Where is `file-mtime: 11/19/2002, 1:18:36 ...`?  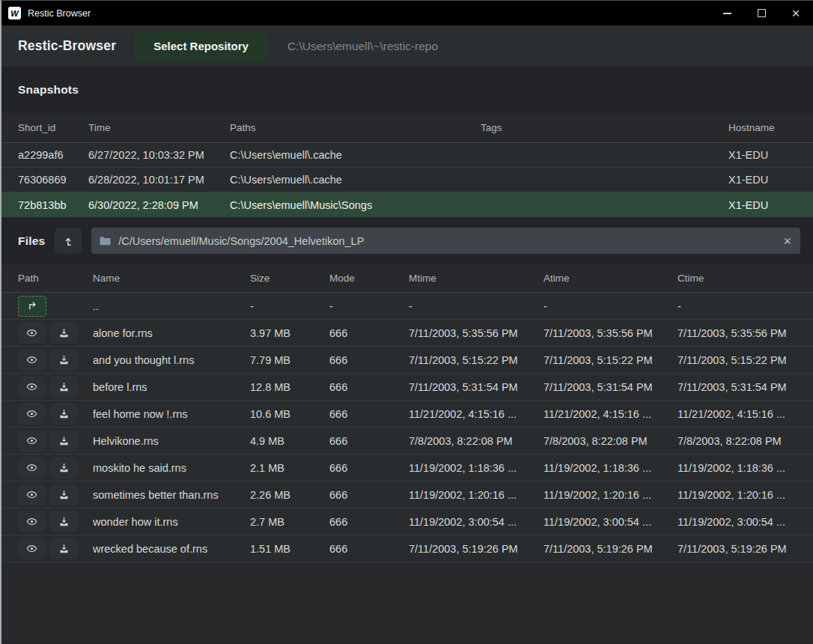
file-mtime: 11/19/2002, 1:18:36 ... is located at coordinates (476, 468).